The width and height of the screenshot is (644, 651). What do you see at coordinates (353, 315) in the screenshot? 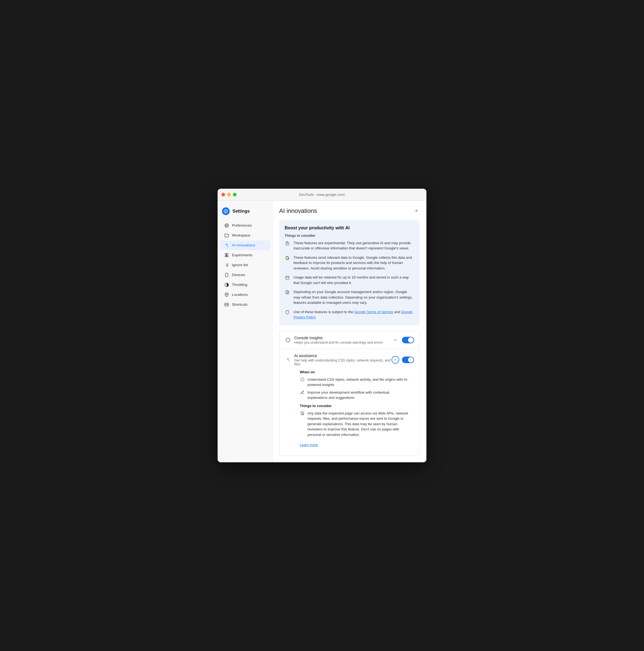
I see `privacy-link: Google Privacy Policy` at bounding box center [353, 315].